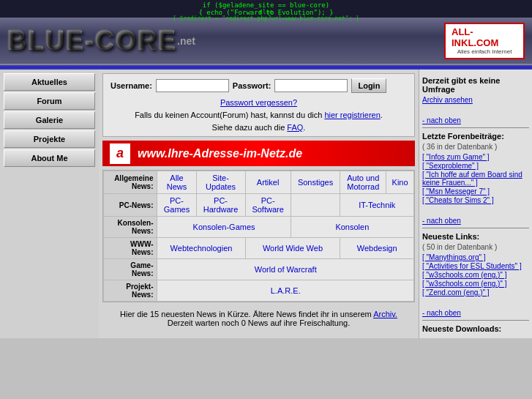  I want to click on news-lare: L.A.R.E., so click(285, 291).